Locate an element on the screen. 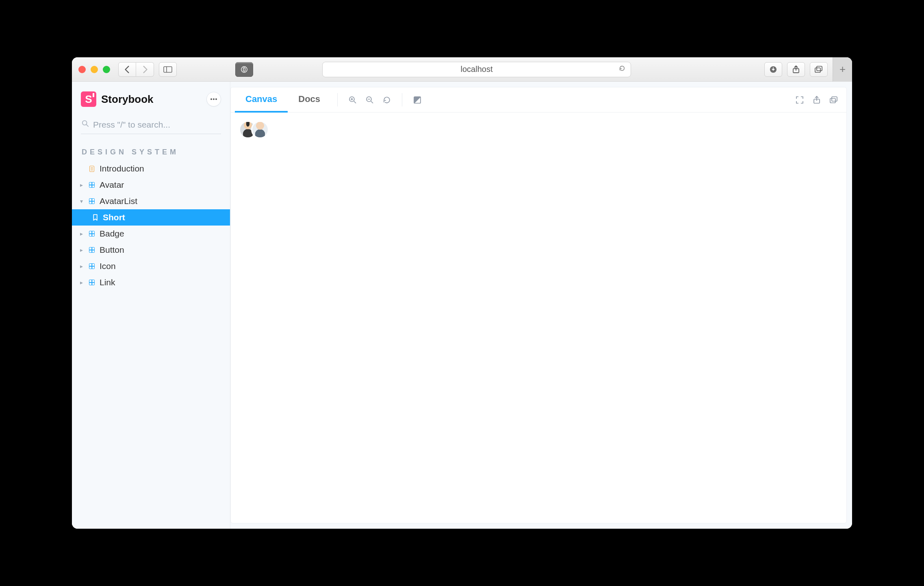  privacy-button is located at coordinates (244, 69).